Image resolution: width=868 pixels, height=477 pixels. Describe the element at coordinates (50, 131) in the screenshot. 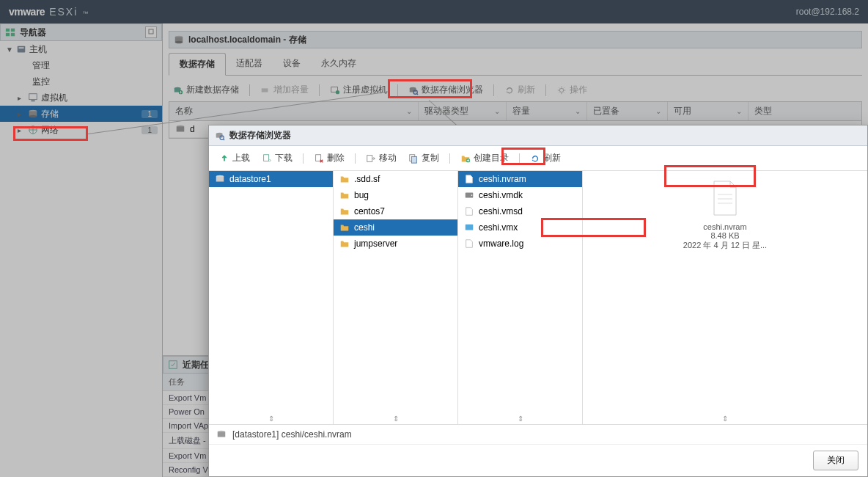

I see `tree-label: 网络` at that location.